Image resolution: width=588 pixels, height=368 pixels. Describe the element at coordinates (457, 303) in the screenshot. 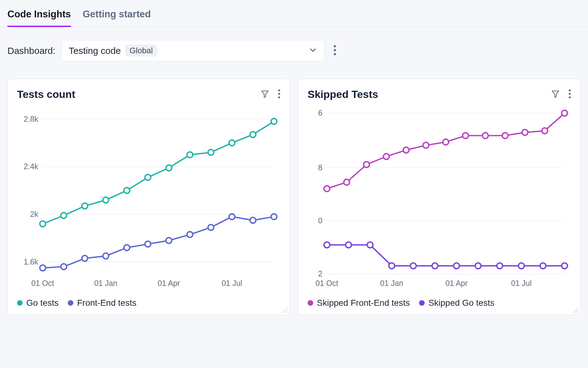

I see `legend-item-skipped-go: Skipped Go tests` at that location.